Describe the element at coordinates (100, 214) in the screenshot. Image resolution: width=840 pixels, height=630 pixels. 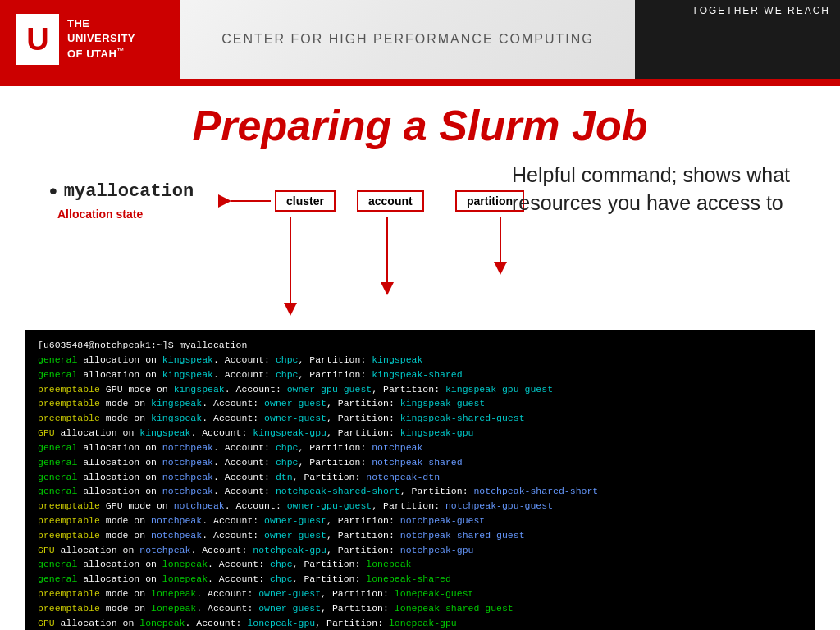
I see `allocation-state-label: Allocation state` at that location.